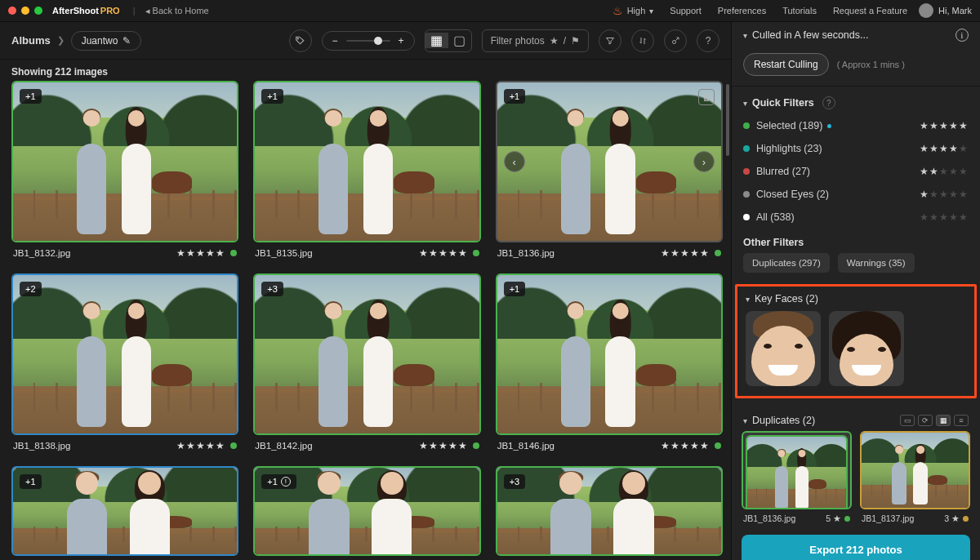 The image size is (980, 560). I want to click on chip-warnings: Warnings (35), so click(876, 263).